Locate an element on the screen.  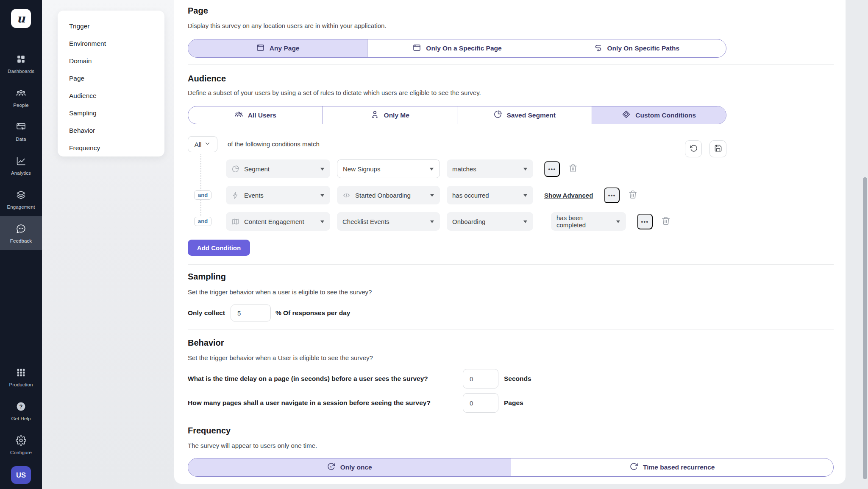
condition-field-select: Segment is located at coordinates (278, 169).